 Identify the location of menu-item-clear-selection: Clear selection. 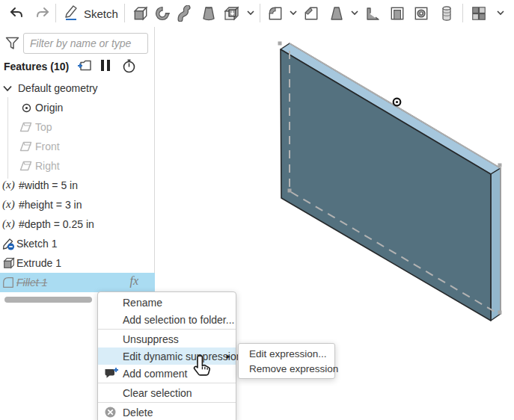
(167, 393).